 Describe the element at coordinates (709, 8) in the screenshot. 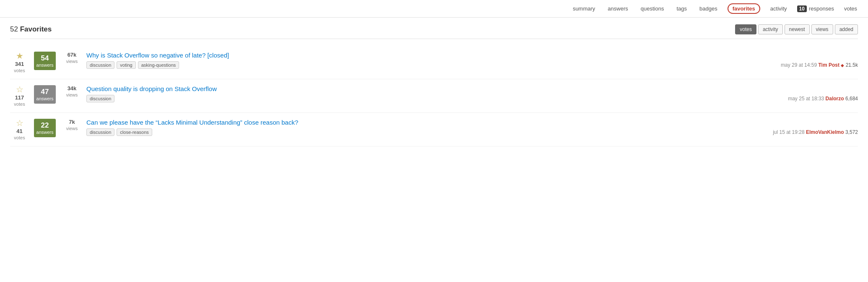

I see `nav-badges: badges` at that location.